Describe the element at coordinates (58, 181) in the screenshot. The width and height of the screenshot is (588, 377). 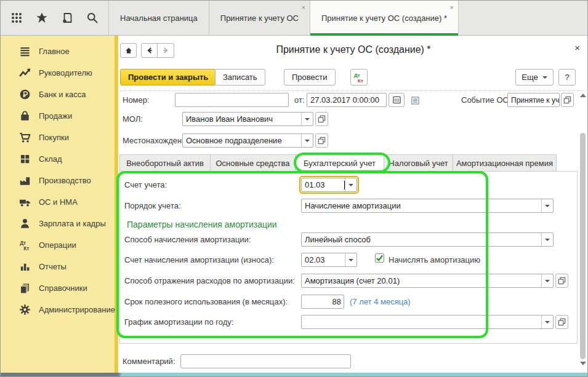
I see `sidebar-item-production: Производство` at that location.